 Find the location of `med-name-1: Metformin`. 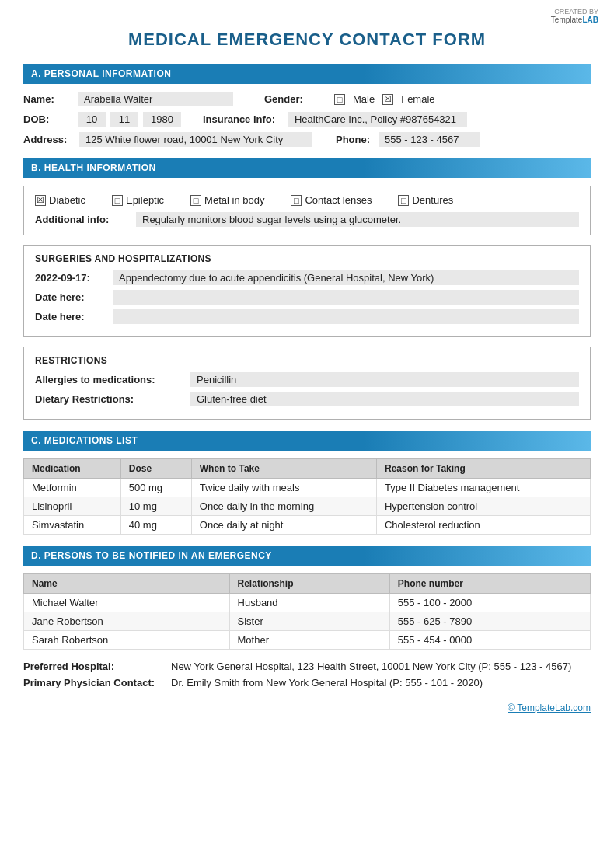

med-name-1: Metformin is located at coordinates (73, 488).